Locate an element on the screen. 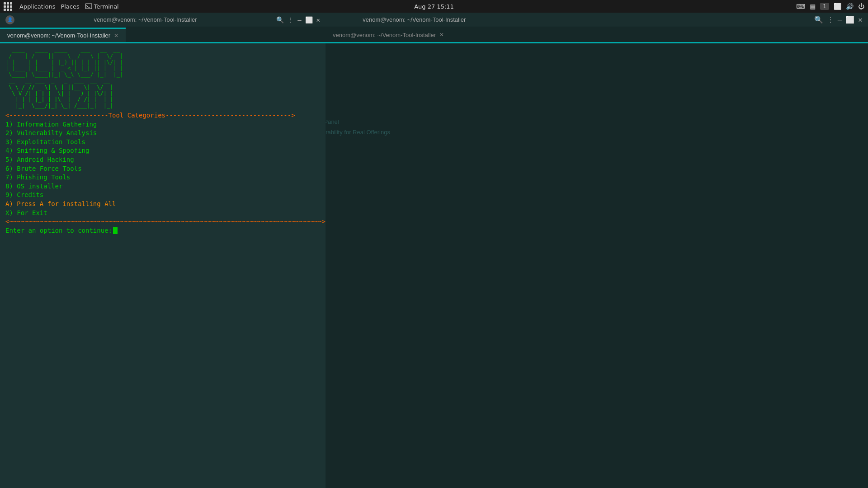 The width and height of the screenshot is (868, 488). menu-item-8: 8) OS installer is located at coordinates (163, 187).